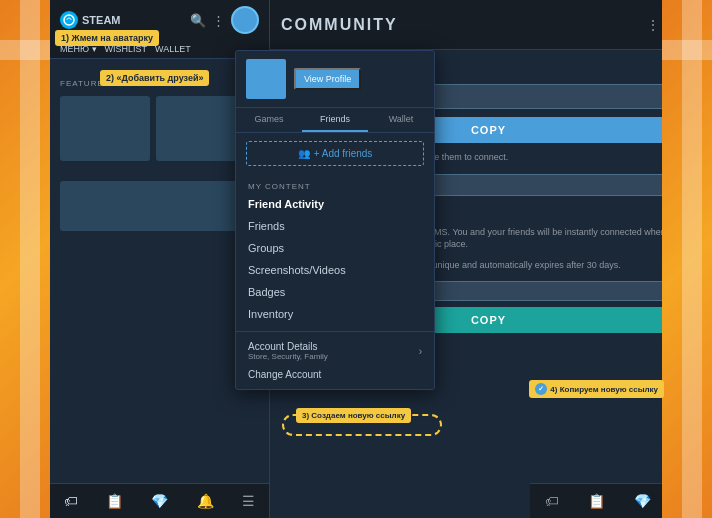 Image resolution: width=712 pixels, height=518 pixels. What do you see at coordinates (335, 226) in the screenshot?
I see `menu-friends: Friends` at bounding box center [335, 226].